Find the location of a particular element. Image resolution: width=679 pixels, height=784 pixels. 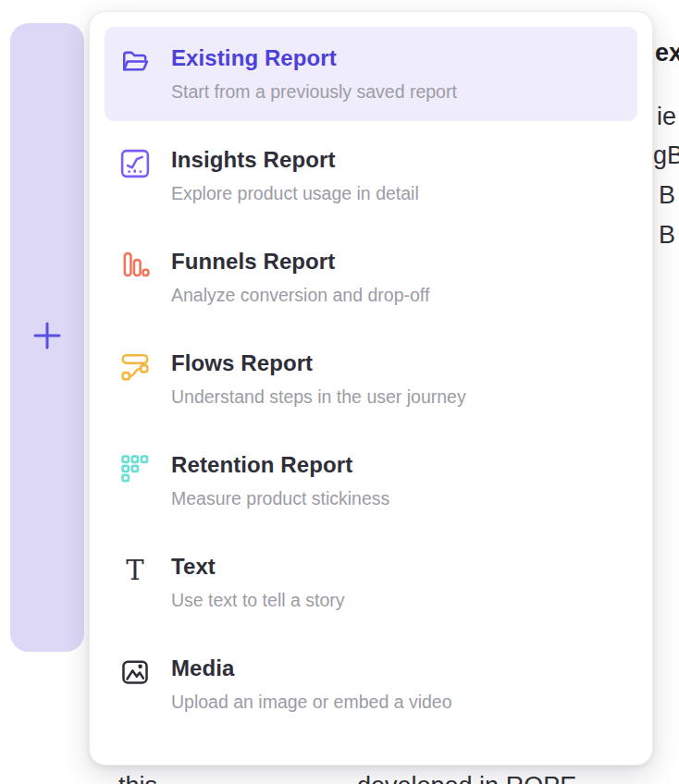

menu-item-title: Media is located at coordinates (312, 668).